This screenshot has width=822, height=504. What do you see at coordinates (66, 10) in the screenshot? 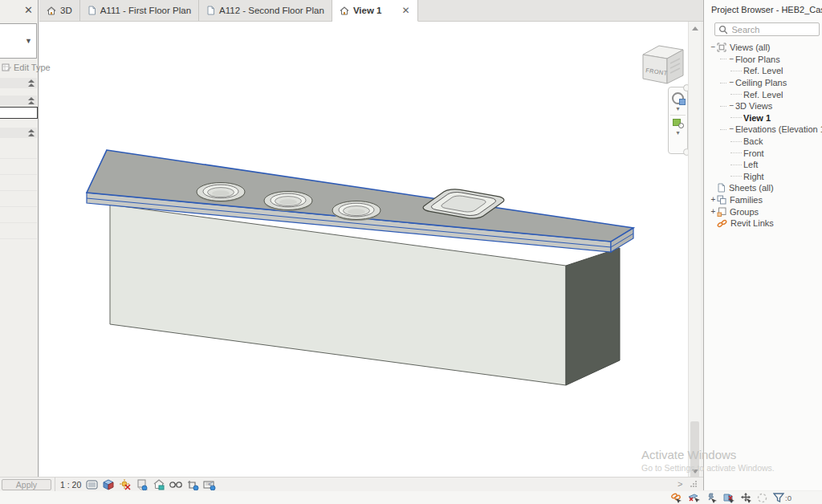
I see `tab-label: 3D` at bounding box center [66, 10].